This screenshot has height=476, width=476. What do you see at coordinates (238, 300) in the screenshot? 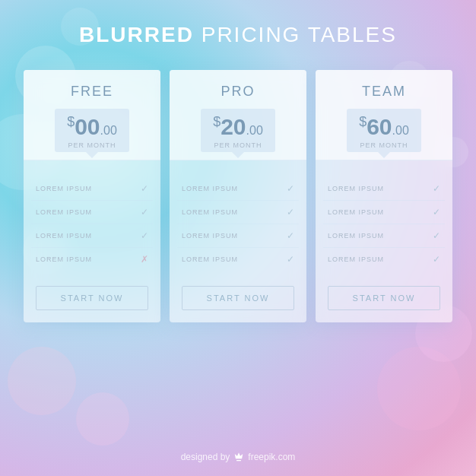
I see `card-footer-pro: START NOW` at bounding box center [238, 300].